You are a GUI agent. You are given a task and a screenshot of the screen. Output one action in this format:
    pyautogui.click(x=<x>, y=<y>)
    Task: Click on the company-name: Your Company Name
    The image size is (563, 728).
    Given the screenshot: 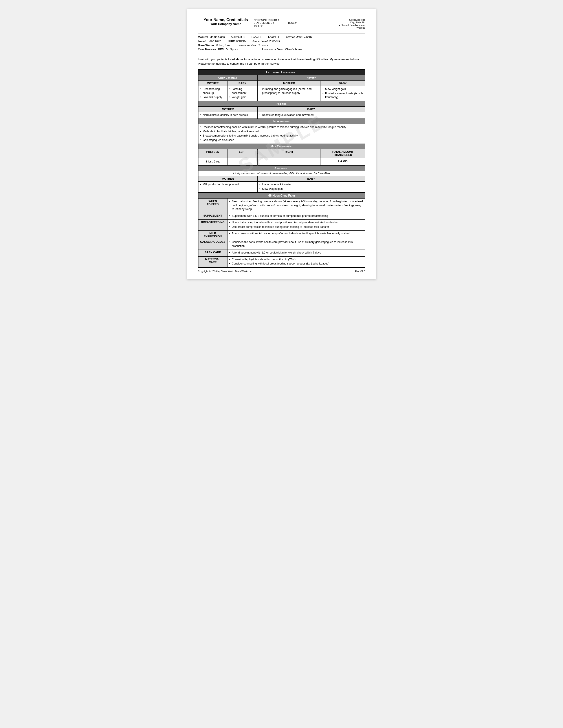 What is the action you would take?
    pyautogui.click(x=226, y=24)
    